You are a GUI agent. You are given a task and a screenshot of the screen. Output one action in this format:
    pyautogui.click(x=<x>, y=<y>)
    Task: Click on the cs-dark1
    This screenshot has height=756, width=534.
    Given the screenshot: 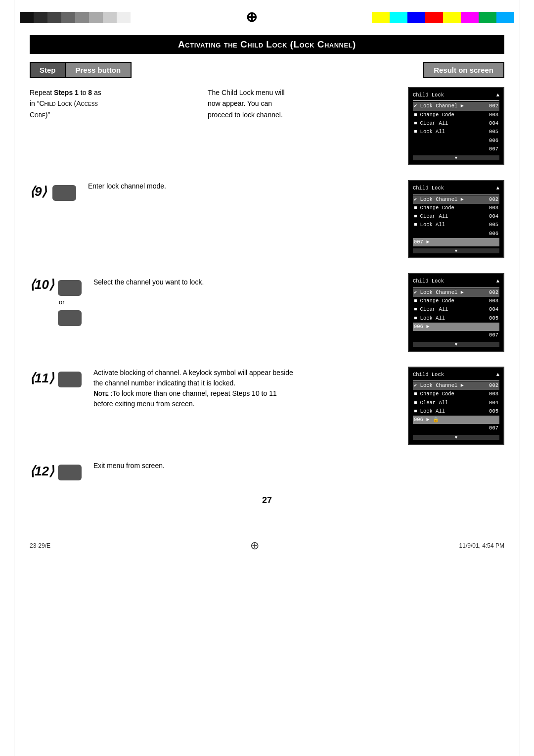 What is the action you would take?
    pyautogui.click(x=41, y=17)
    